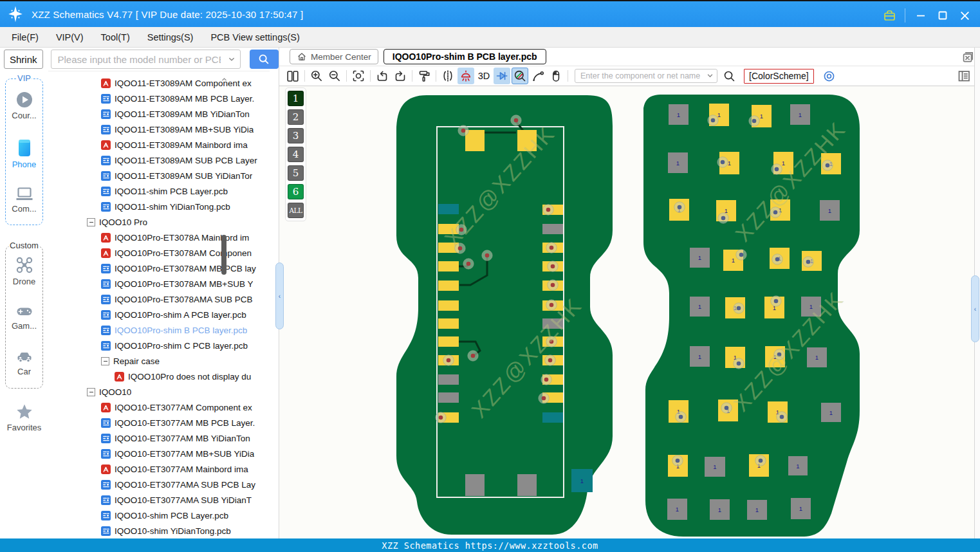 The width and height of the screenshot is (980, 552). Describe the element at coordinates (296, 117) in the screenshot. I see `layer-button-2: 2` at that location.